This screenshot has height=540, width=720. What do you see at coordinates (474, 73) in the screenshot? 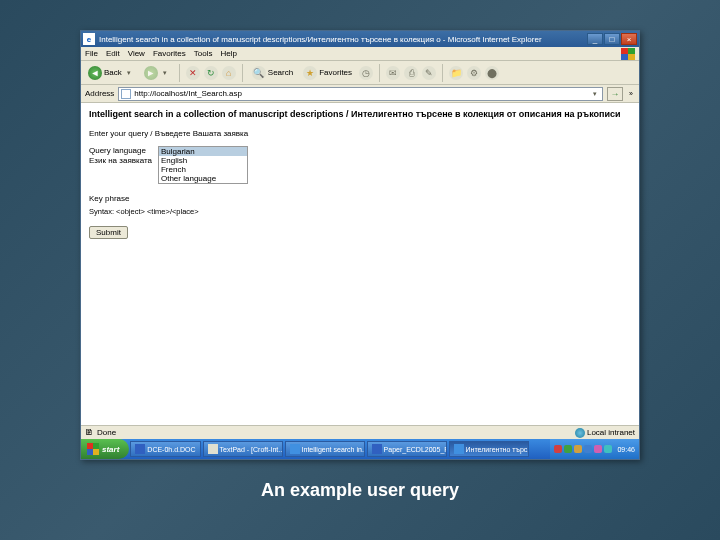
I see `settings-button: ⚙` at bounding box center [474, 73].